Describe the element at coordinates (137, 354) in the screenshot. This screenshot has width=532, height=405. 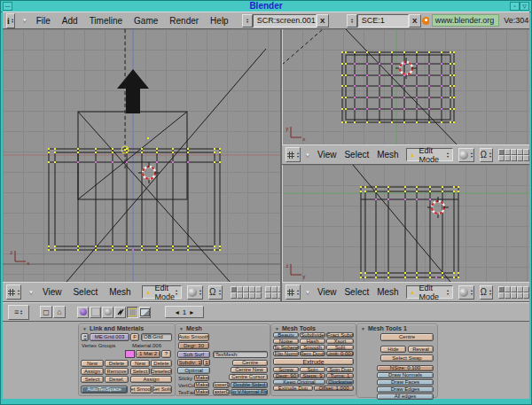
I see `mat-prev-icon: ‹` at that location.